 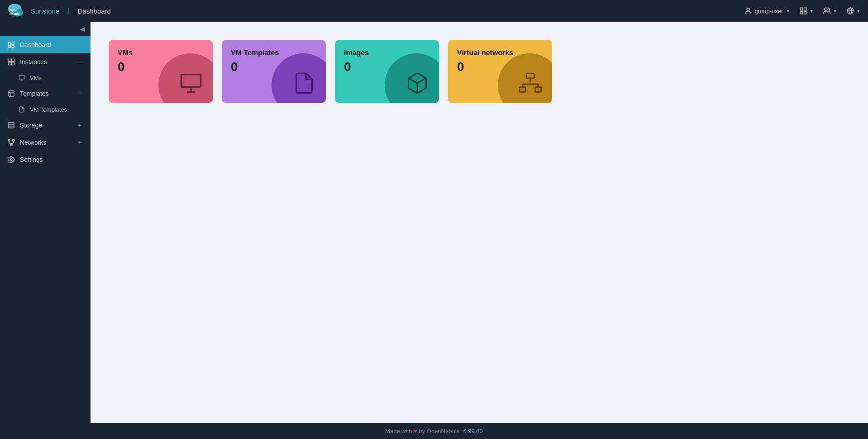 What do you see at coordinates (415, 431) in the screenshot?
I see `footer-heart: ♥` at bounding box center [415, 431].